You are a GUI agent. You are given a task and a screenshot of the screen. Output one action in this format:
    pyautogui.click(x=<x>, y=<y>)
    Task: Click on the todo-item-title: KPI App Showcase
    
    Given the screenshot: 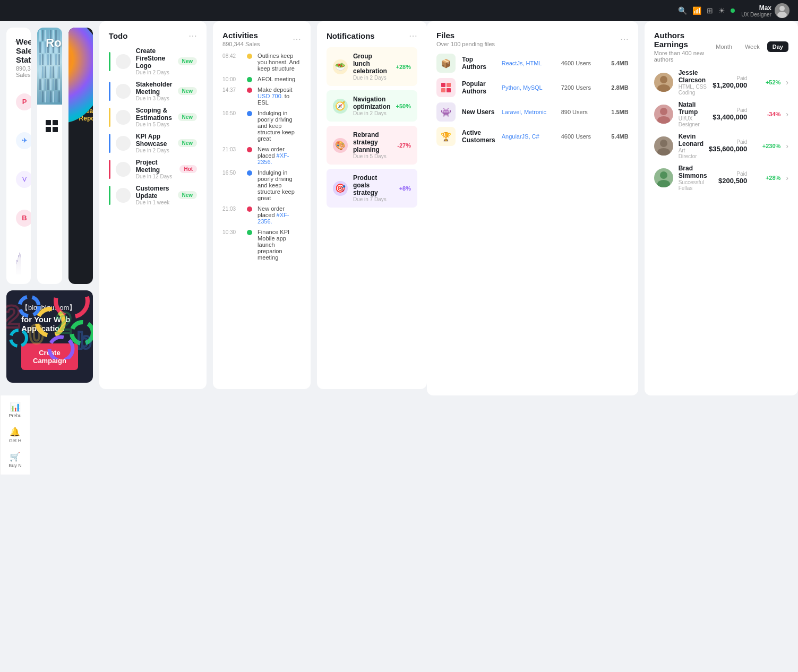 What is the action you would take?
    pyautogui.click(x=154, y=140)
    